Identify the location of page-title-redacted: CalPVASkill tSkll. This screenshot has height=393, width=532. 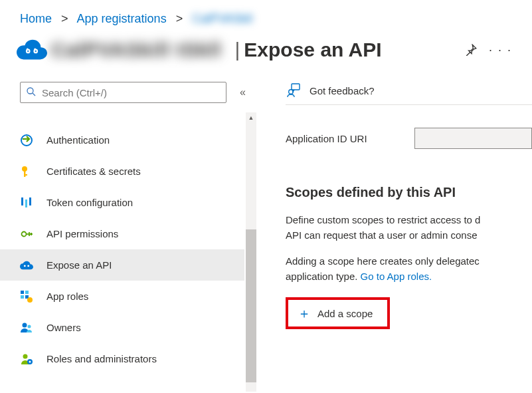
(139, 50).